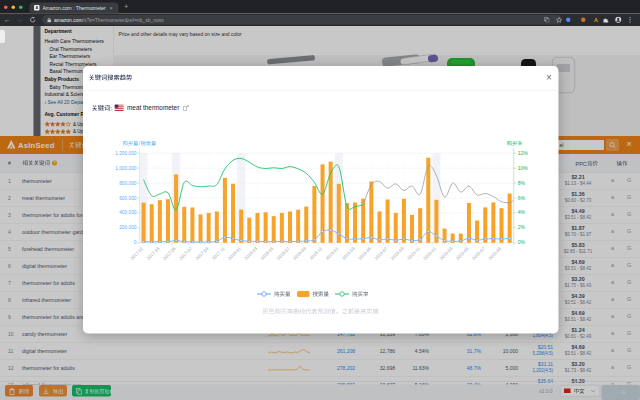  I want to click on svg-text: 800,000, so click(128, 184).